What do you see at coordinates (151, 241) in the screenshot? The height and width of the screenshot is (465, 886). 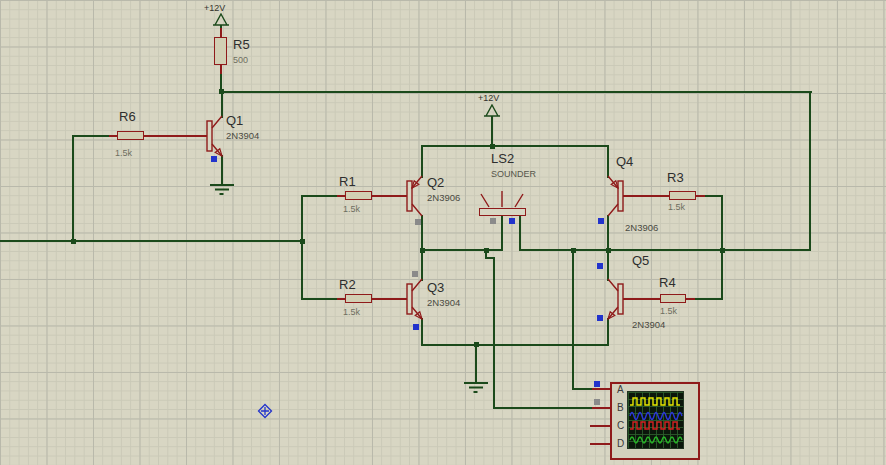 I see `wire-input-bus` at bounding box center [151, 241].